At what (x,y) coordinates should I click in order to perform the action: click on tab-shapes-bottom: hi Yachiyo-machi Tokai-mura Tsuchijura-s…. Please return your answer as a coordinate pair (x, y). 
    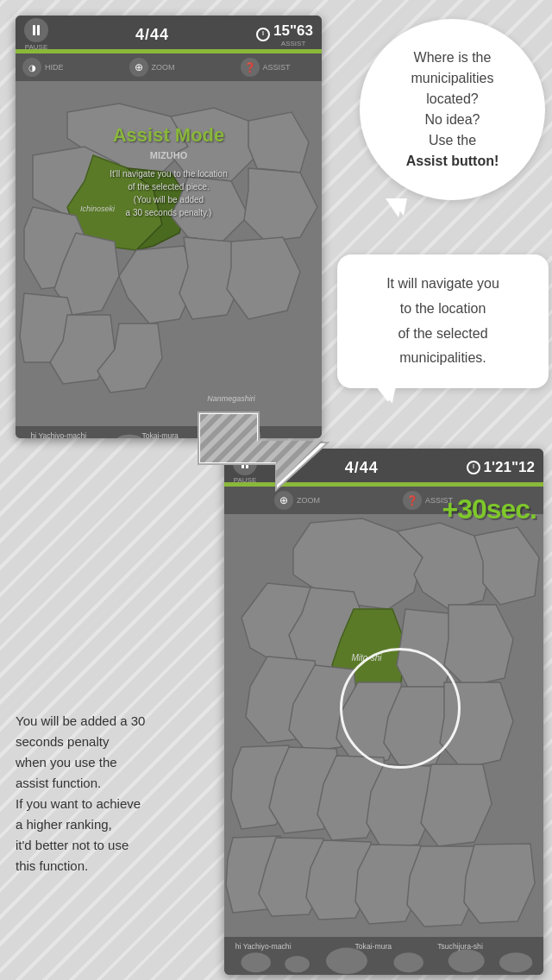
    Looking at the image, I should click on (384, 956).